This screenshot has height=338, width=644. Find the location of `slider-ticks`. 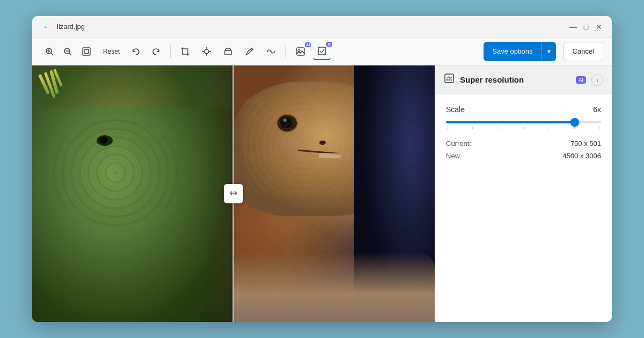

slider-ticks is located at coordinates (524, 128).